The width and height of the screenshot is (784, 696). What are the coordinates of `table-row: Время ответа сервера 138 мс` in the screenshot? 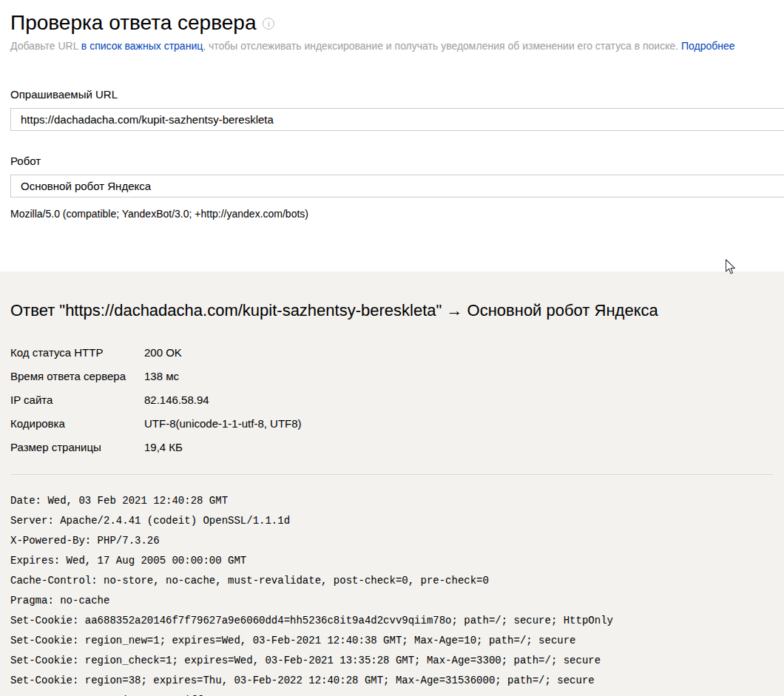 It's located at (392, 376).